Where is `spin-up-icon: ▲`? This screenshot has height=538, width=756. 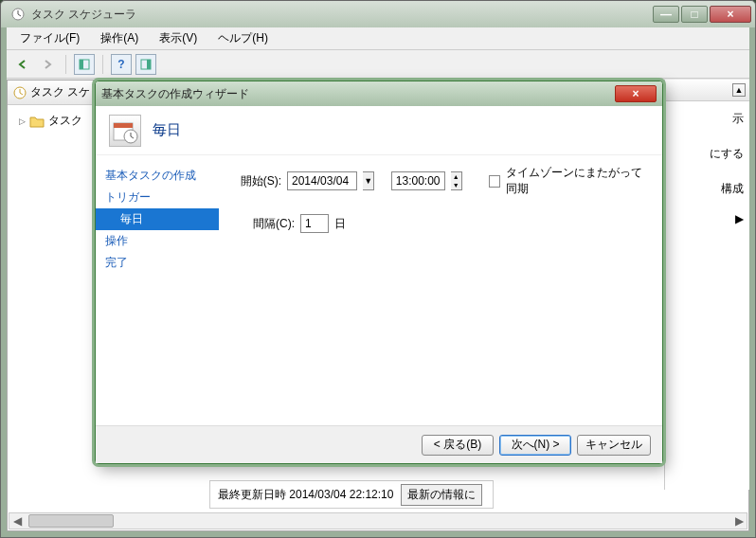
spin-up-icon: ▲ is located at coordinates (457, 176).